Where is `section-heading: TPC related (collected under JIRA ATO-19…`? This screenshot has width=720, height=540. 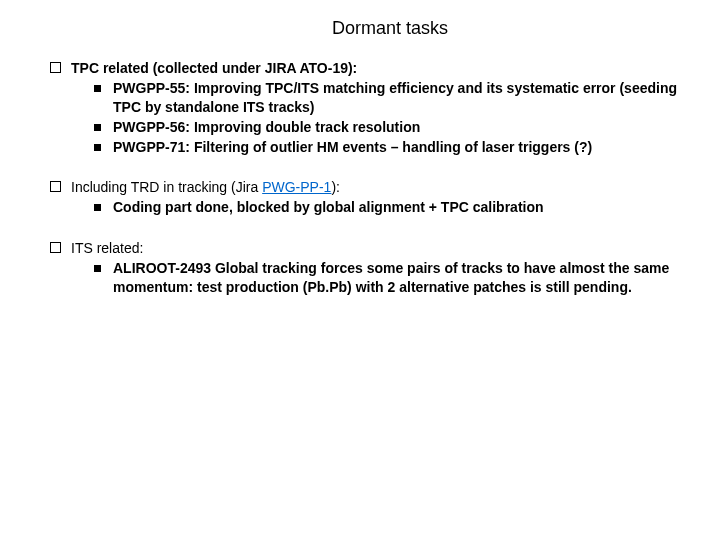
section-heading: TPC related (collected under JIRA ATO-19… is located at coordinates (378, 68).